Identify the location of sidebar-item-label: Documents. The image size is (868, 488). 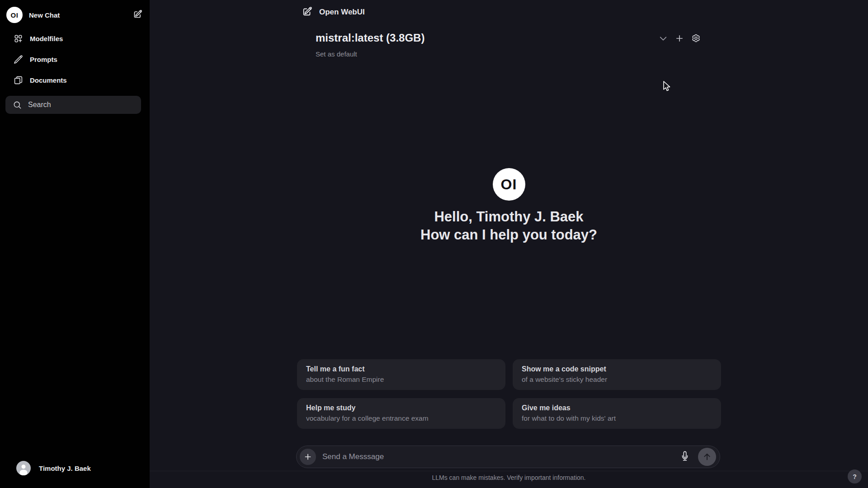
(48, 80).